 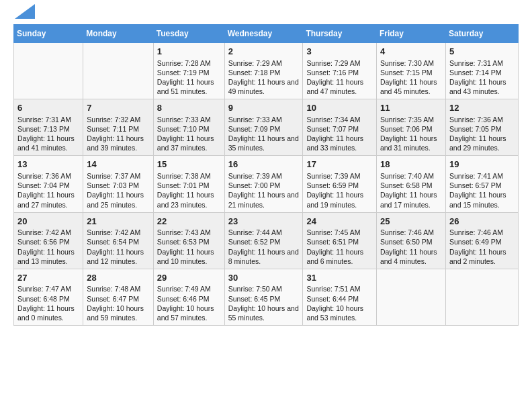 I want to click on sunset: Sunset: 7:00 PM, so click(x=255, y=185).